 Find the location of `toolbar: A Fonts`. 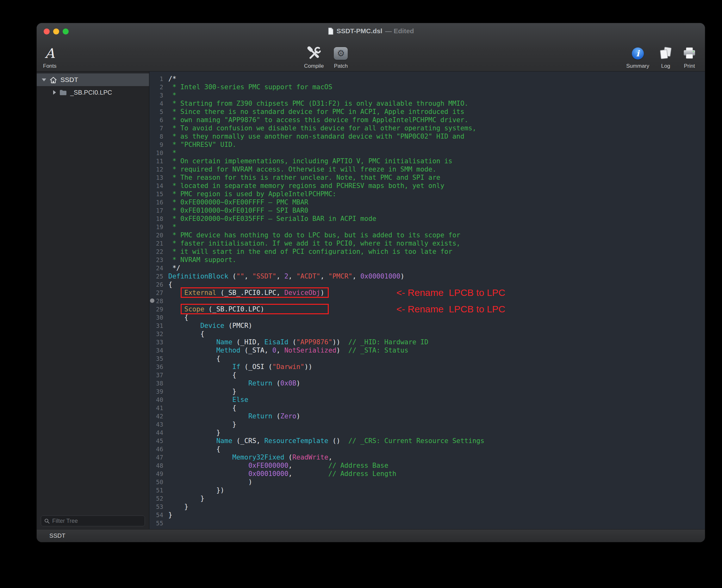

toolbar: A Fonts is located at coordinates (371, 56).